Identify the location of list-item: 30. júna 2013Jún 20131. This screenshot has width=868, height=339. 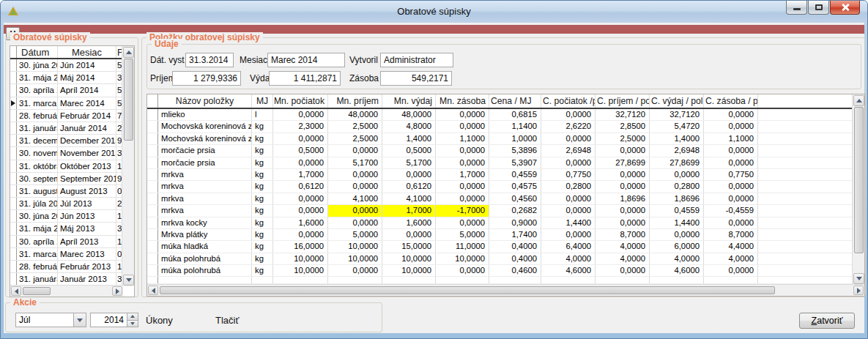
(72, 217).